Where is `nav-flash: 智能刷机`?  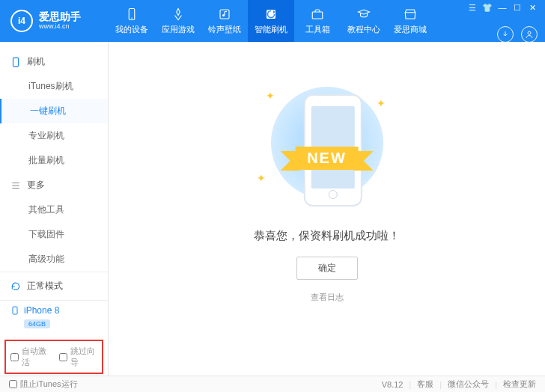 nav-flash: 智能刷机 is located at coordinates (271, 21).